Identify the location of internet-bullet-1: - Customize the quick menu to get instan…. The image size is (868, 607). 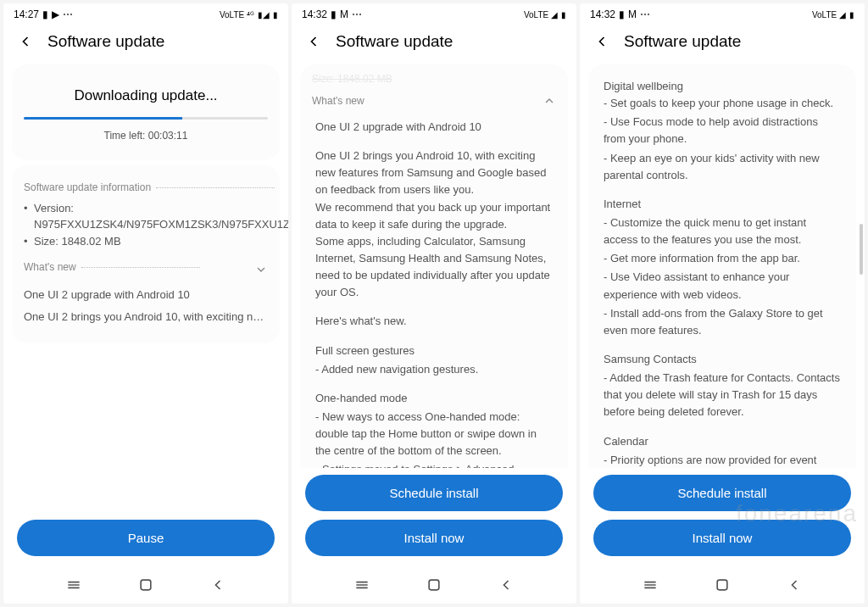
(722, 231).